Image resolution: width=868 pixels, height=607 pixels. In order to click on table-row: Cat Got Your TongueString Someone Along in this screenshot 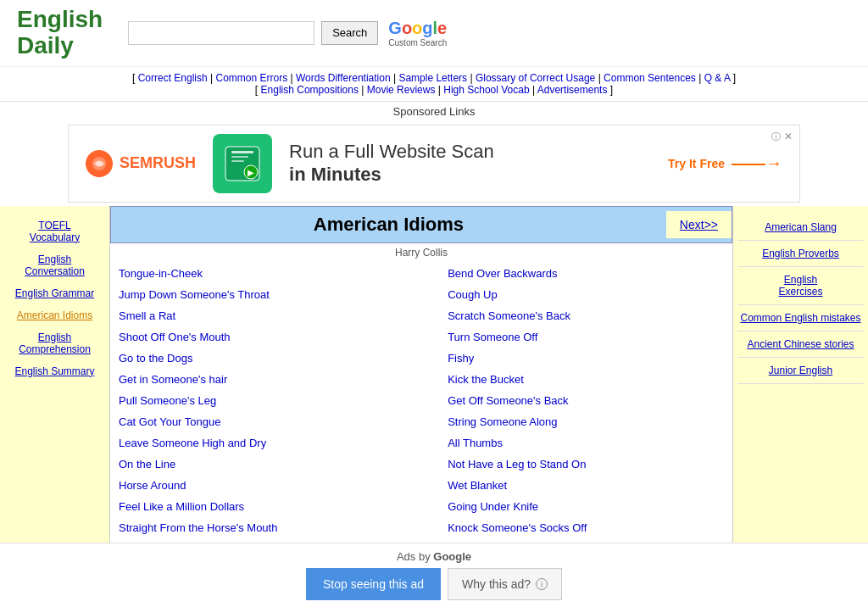, I will do `click(421, 422)`.